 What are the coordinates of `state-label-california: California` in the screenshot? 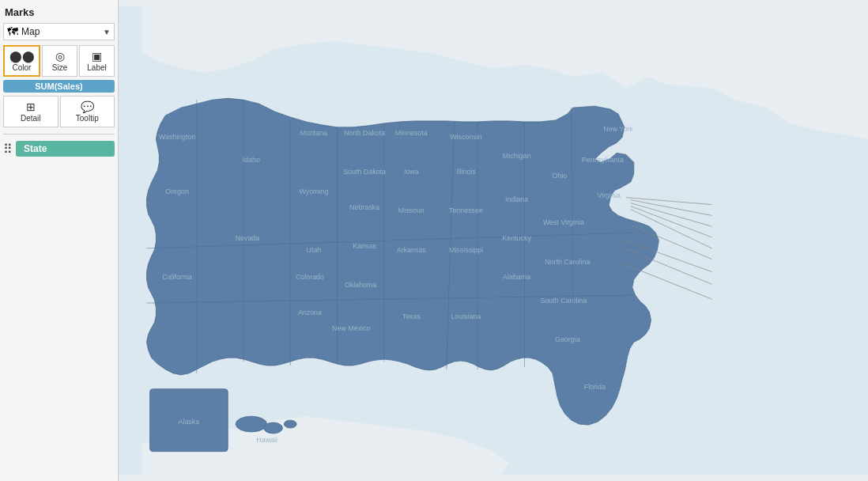 It's located at (177, 277).